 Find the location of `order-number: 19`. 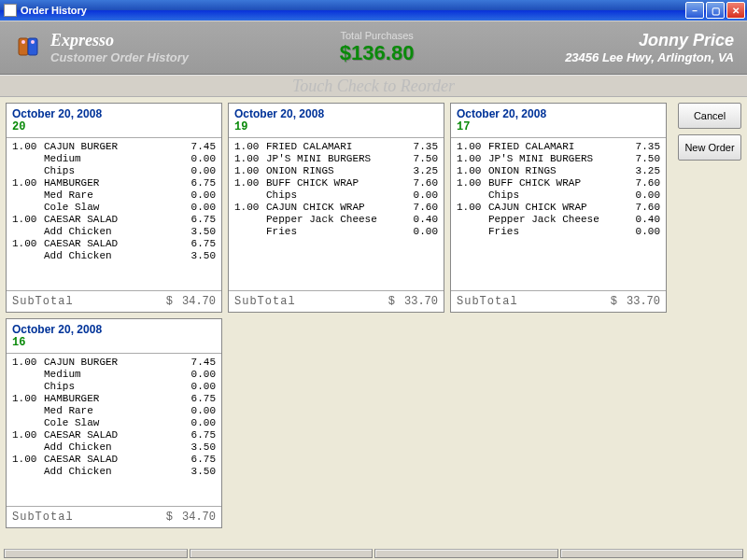

order-number: 19 is located at coordinates (336, 127).